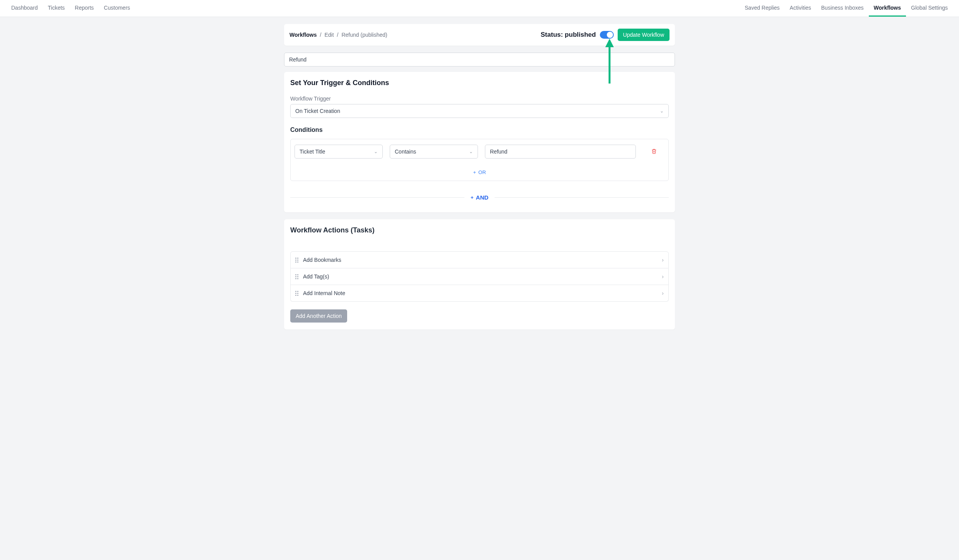  I want to click on status-label: Status: published, so click(568, 35).